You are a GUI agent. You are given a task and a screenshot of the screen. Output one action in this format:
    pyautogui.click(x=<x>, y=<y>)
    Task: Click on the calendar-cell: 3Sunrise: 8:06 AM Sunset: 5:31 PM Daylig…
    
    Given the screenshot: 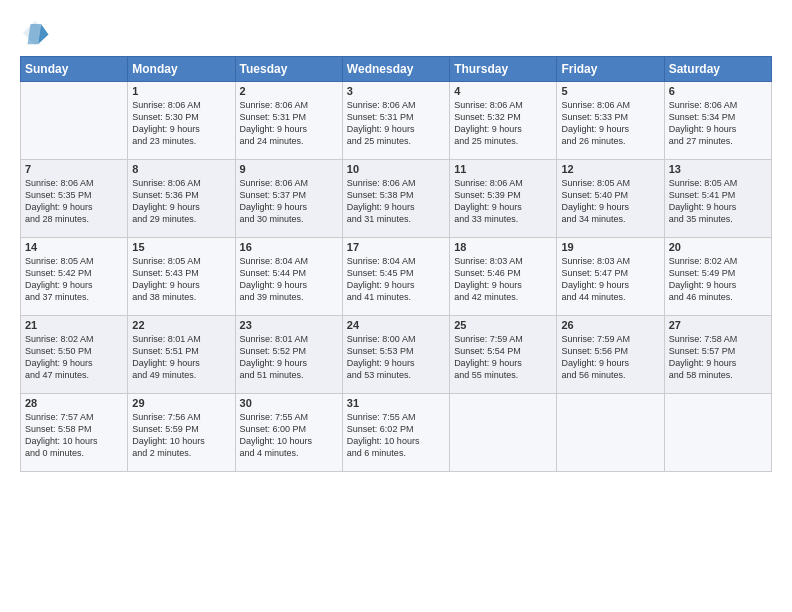 What is the action you would take?
    pyautogui.click(x=396, y=121)
    